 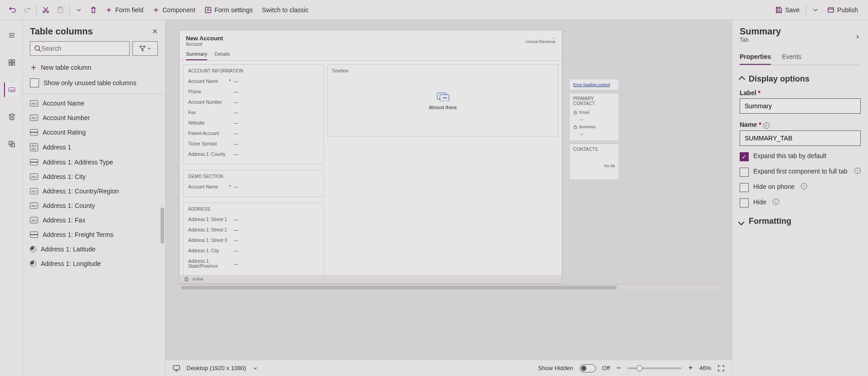 What do you see at coordinates (34, 83) in the screenshot?
I see `show-unused-checkbox` at bounding box center [34, 83].